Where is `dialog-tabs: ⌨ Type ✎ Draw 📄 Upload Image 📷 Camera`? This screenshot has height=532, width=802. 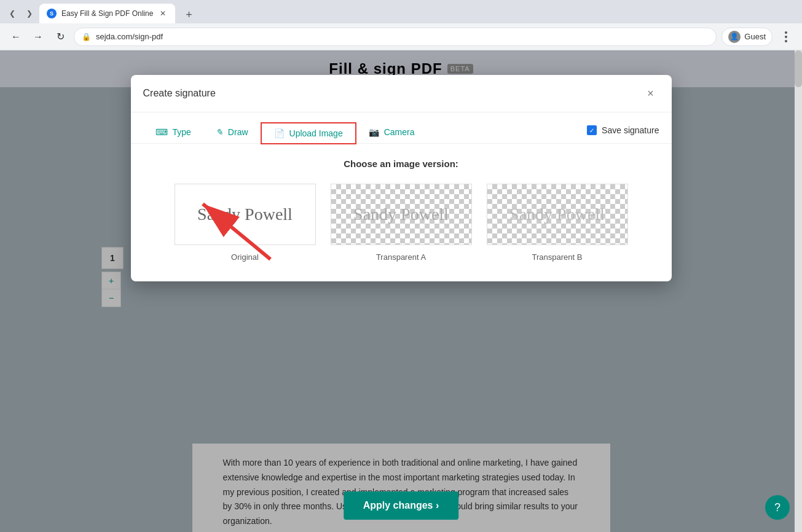 dialog-tabs: ⌨ Type ✎ Draw 📄 Upload Image 📷 Camera is located at coordinates (401, 128).